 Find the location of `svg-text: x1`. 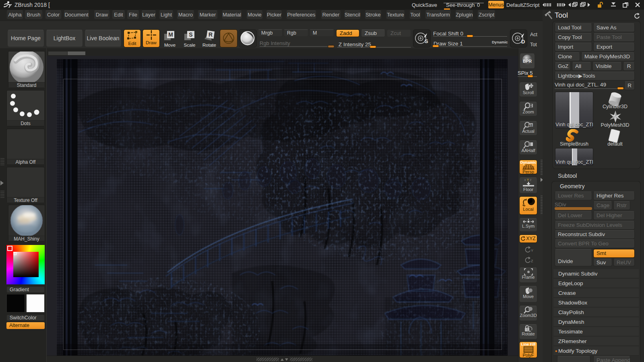

svg-text: x1 is located at coordinates (530, 125).